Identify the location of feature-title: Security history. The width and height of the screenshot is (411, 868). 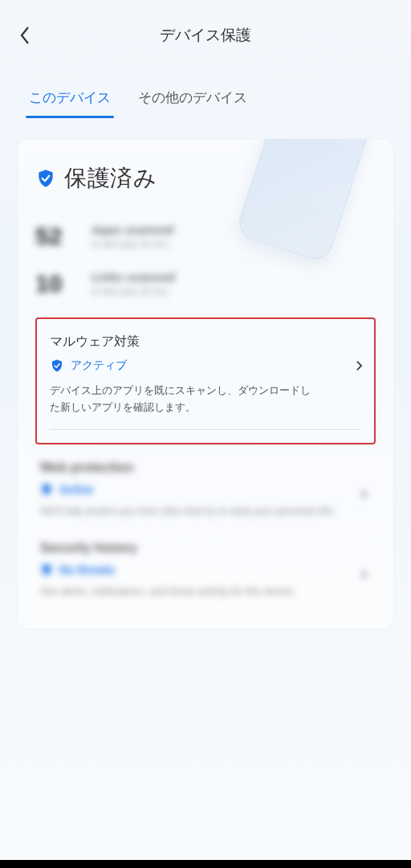
(206, 548).